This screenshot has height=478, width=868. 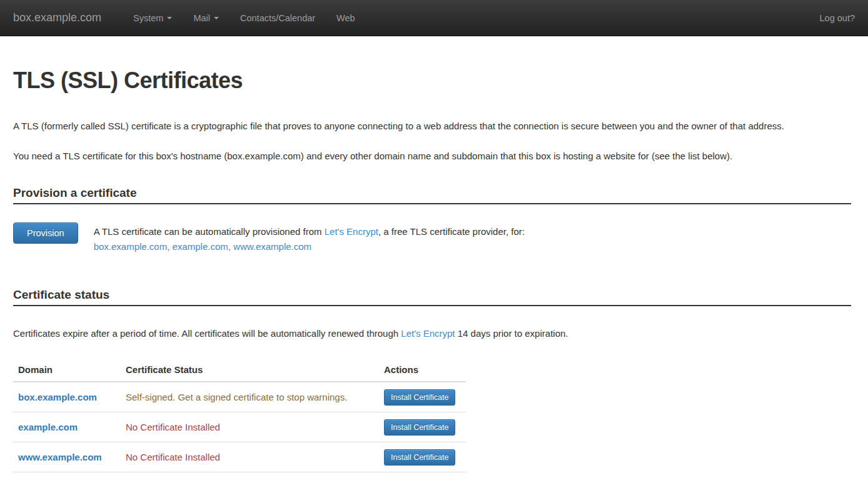 What do you see at coordinates (206, 17) in the screenshot?
I see `nav-item-mail: Mail` at bounding box center [206, 17].